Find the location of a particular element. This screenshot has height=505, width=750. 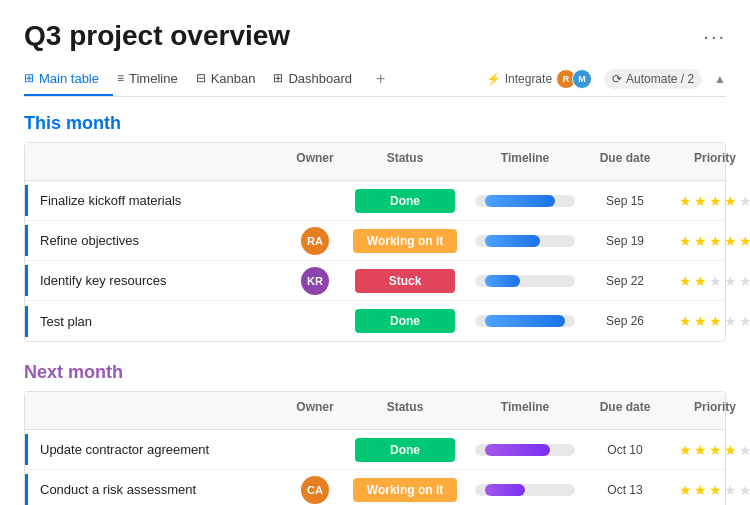

table-row: Finalize kickoff materials Done Sep 15 ★… is located at coordinates (375, 201).